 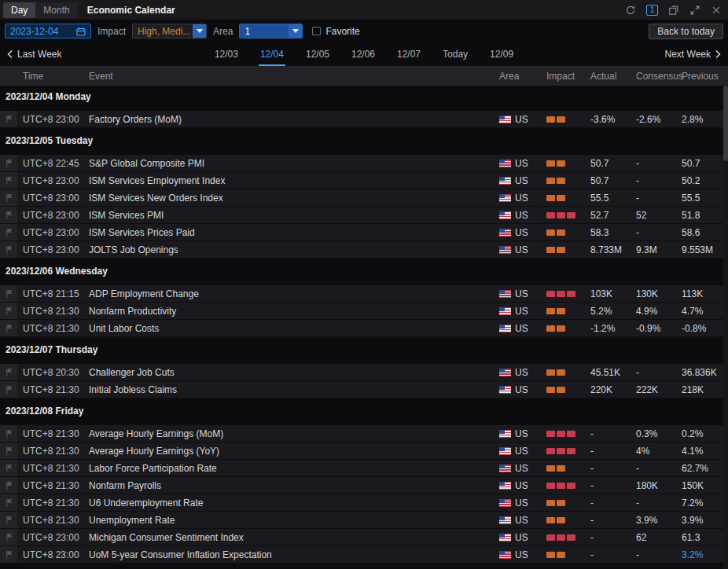 What do you see at coordinates (336, 31) in the screenshot?
I see `favorite-filter: Favorite` at bounding box center [336, 31].